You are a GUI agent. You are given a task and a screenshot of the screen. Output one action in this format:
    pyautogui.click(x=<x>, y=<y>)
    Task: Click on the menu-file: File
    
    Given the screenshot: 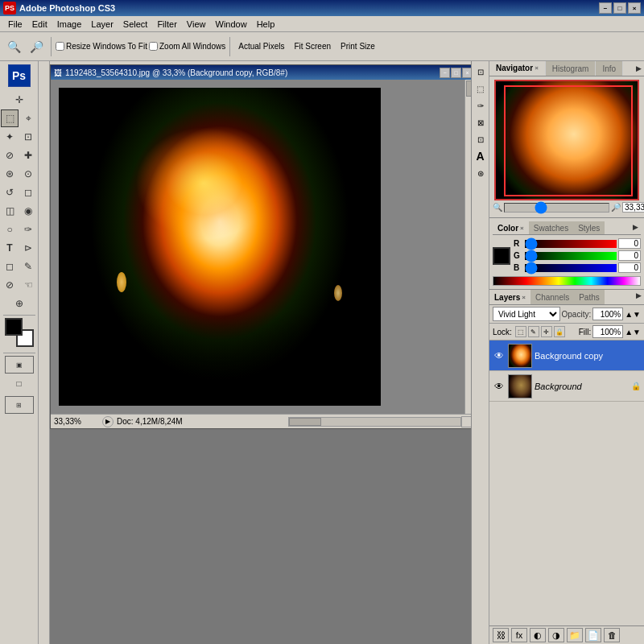 What is the action you would take?
    pyautogui.click(x=15, y=24)
    